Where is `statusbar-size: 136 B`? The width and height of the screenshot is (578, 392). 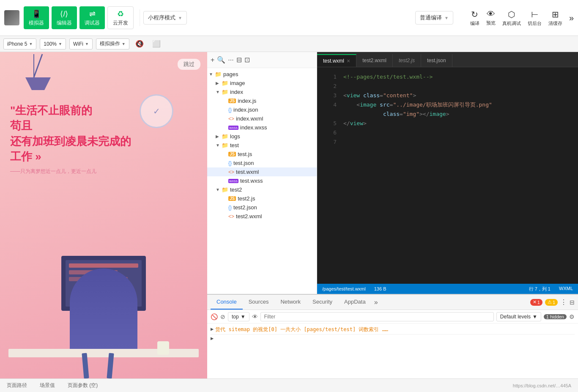 statusbar-size: 136 B is located at coordinates (381, 289).